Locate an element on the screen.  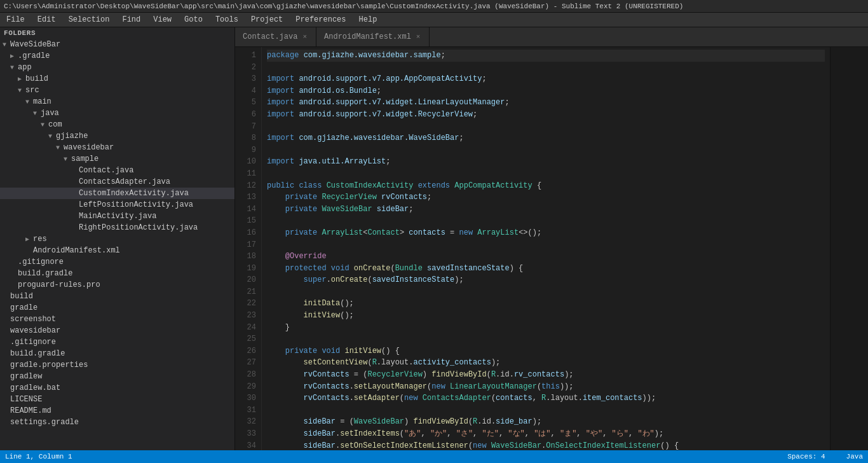
line-number: 11 is located at coordinates (245, 174).